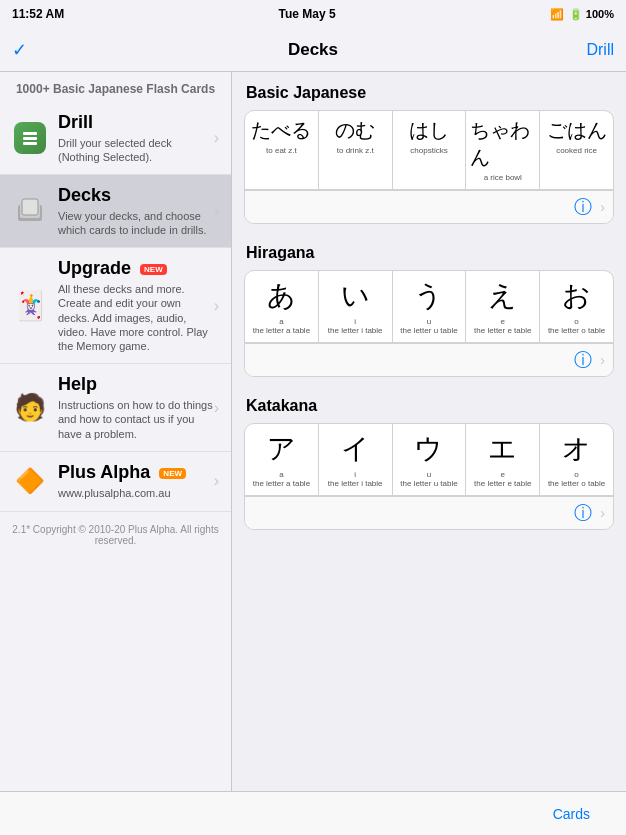 This screenshot has height=835, width=626. Describe the element at coordinates (356, 306) in the screenshot. I see `card-i-hira: い i the letter i table` at that location.